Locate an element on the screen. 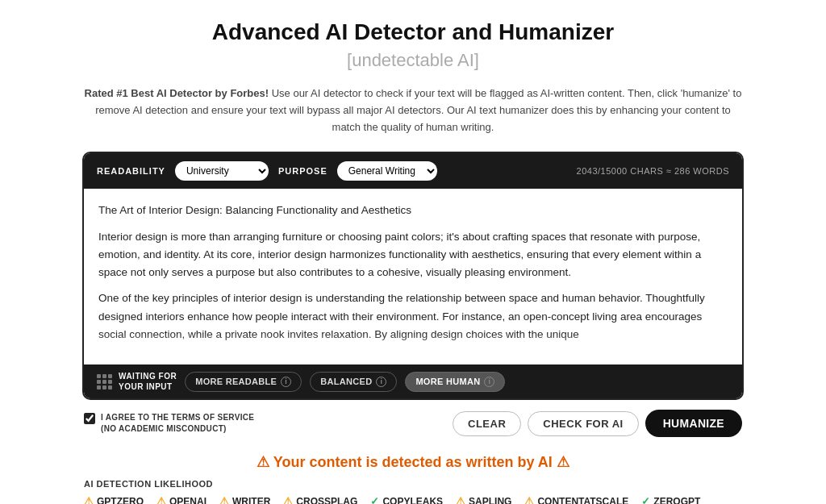  balanced-info-icon: i is located at coordinates (381, 382).